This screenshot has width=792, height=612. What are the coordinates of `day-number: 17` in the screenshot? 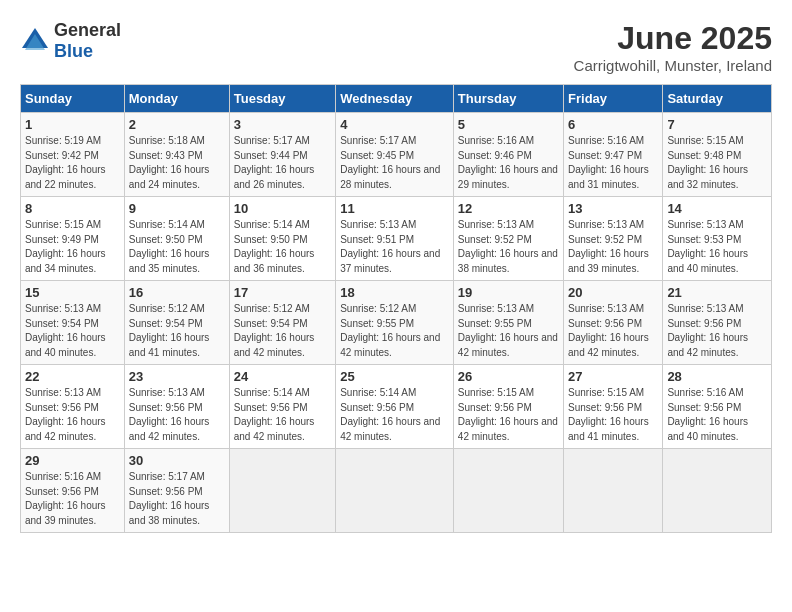 It's located at (282, 292).